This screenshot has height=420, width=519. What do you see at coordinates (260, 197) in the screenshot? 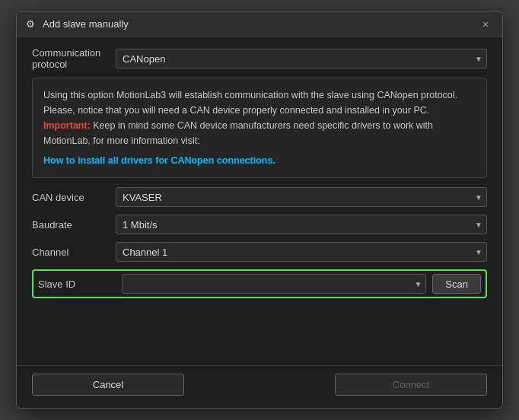
I see `can-device-row: CAN device KVASER ▼` at bounding box center [260, 197].